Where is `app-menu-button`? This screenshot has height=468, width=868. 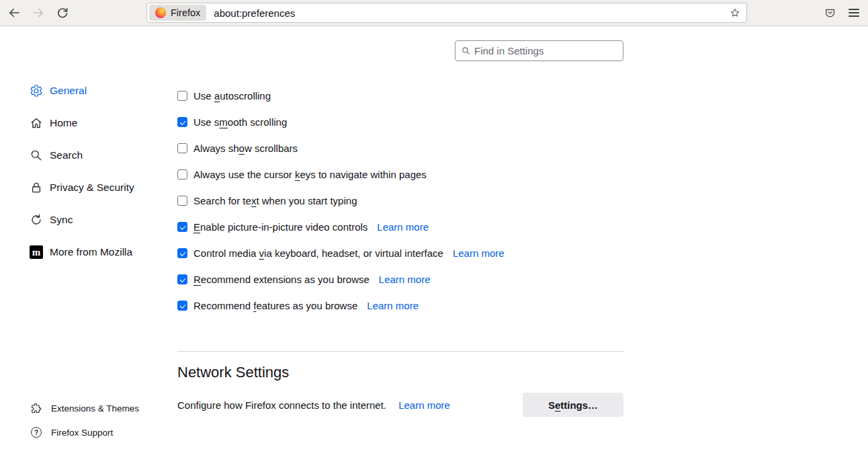 app-menu-button is located at coordinates (854, 13).